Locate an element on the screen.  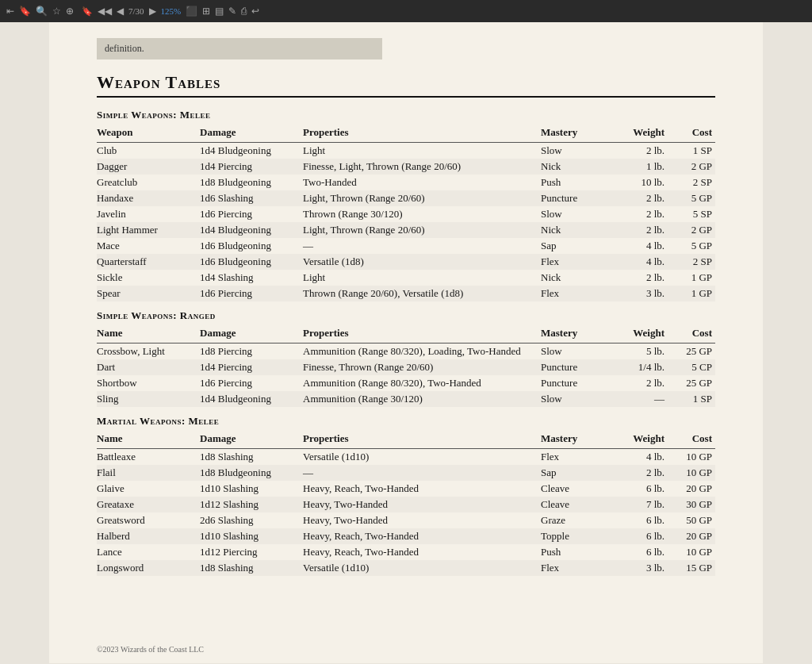
toolbar-icon-a3: ▤ is located at coordinates (219, 11).